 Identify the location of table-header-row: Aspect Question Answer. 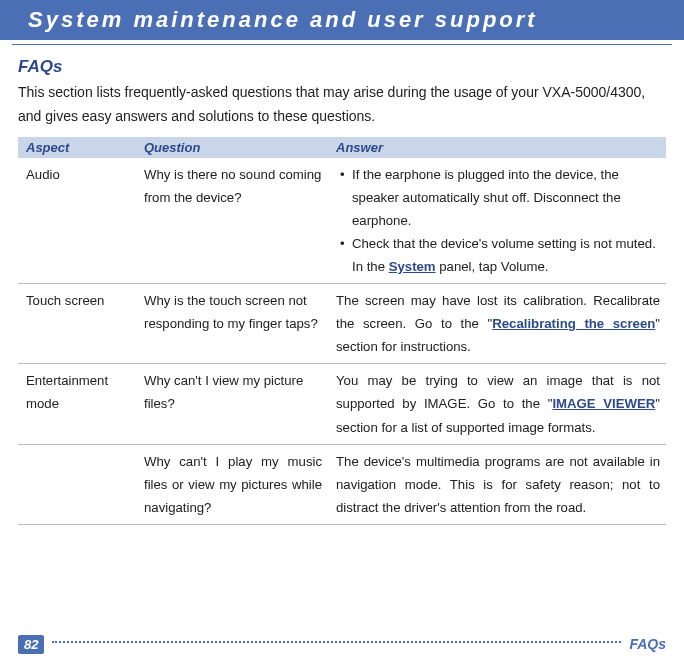
(342, 148).